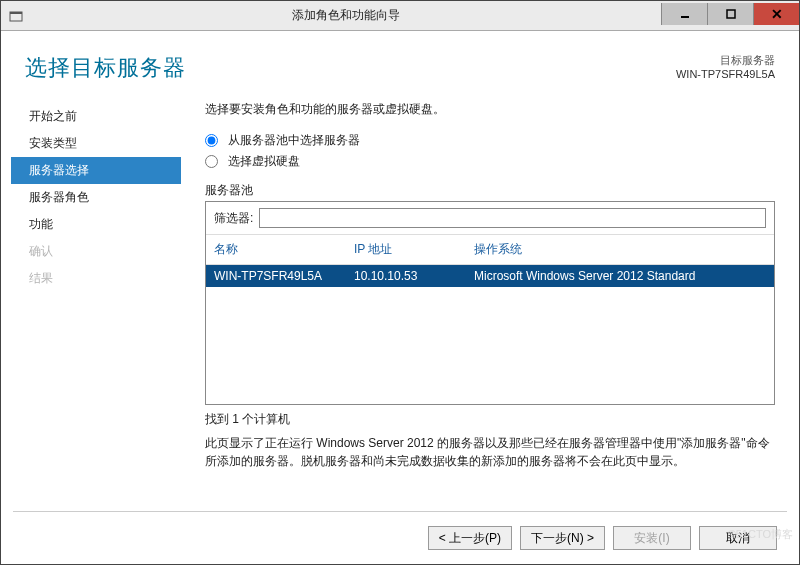  I want to click on prev-button: < 上一步(P), so click(470, 538).